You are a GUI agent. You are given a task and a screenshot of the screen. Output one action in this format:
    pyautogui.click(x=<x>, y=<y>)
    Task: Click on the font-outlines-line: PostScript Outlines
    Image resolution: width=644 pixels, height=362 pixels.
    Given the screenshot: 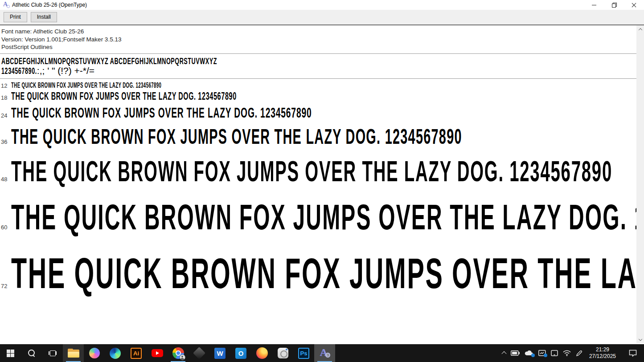 What is the action you would take?
    pyautogui.click(x=319, y=47)
    